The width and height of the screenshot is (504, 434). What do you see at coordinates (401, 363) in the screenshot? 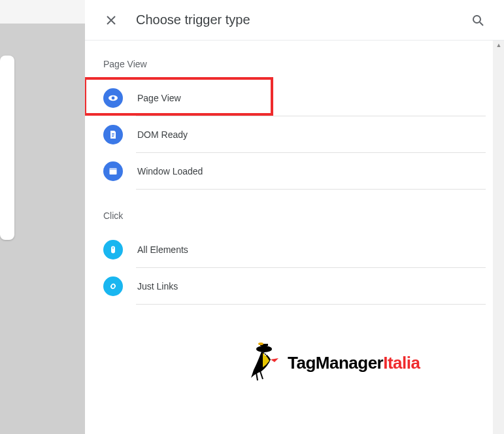
I see `brand-part2: Italia` at bounding box center [401, 363].